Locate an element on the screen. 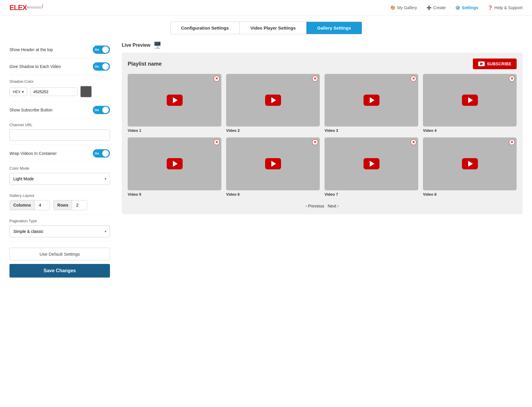  use-default-button: Use Default Settings is located at coordinates (60, 254).